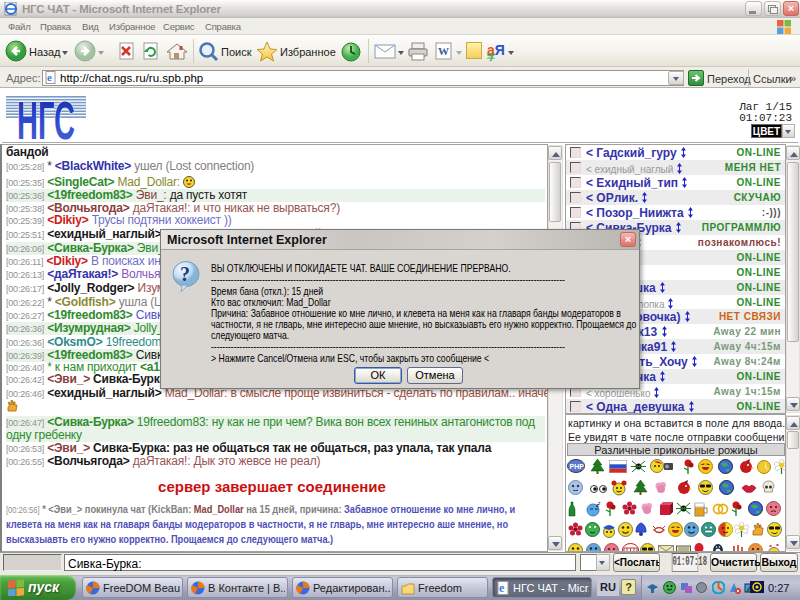 This screenshot has width=800, height=600. What do you see at coordinates (578, 466) in the screenshot?
I see `svg-text: PHP` at bounding box center [578, 466].